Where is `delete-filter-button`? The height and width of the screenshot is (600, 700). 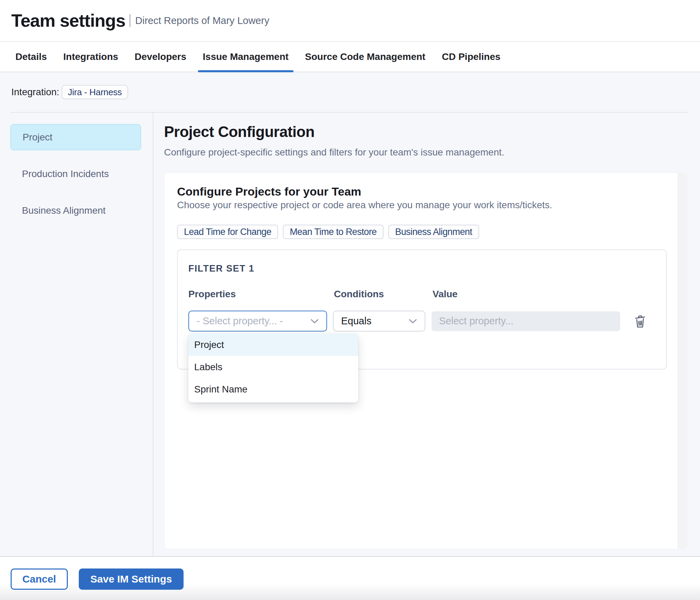 delete-filter-button is located at coordinates (640, 321).